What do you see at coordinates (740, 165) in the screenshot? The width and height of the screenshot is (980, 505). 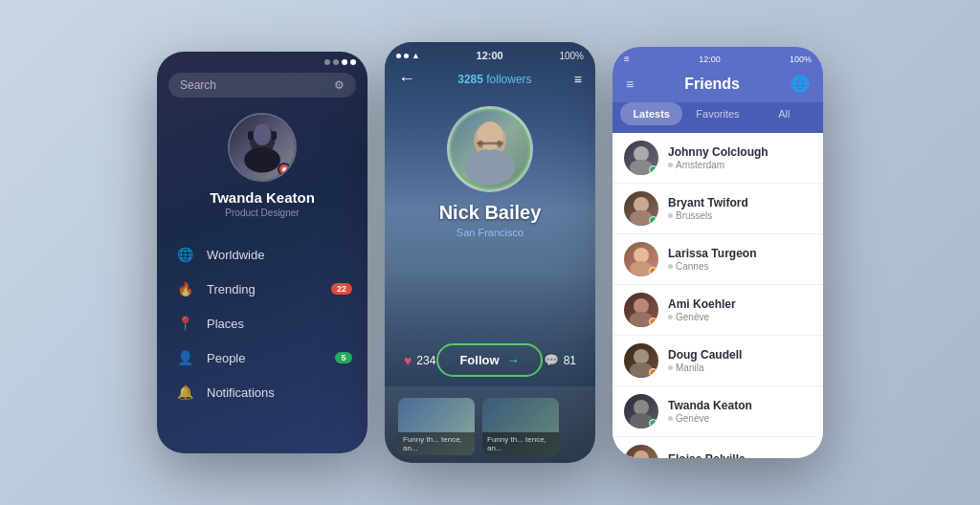 I see `friend-location-0: Amsterdam` at bounding box center [740, 165].